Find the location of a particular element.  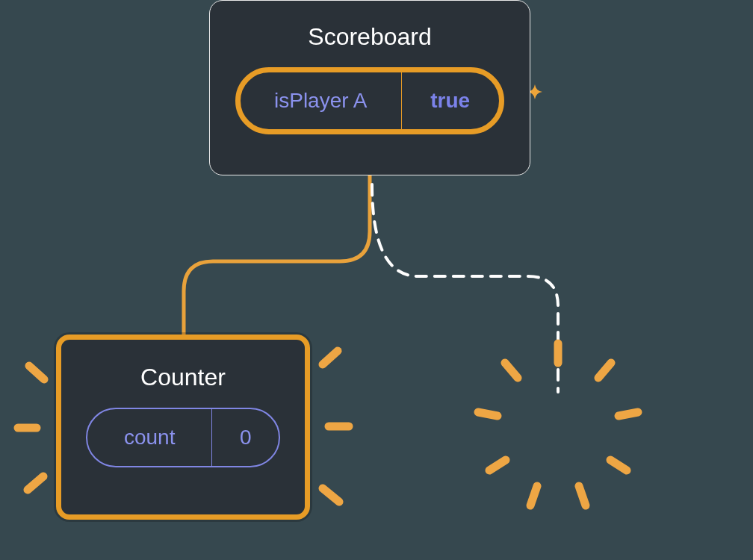

counter-node: Counter count 0 is located at coordinates (183, 427).